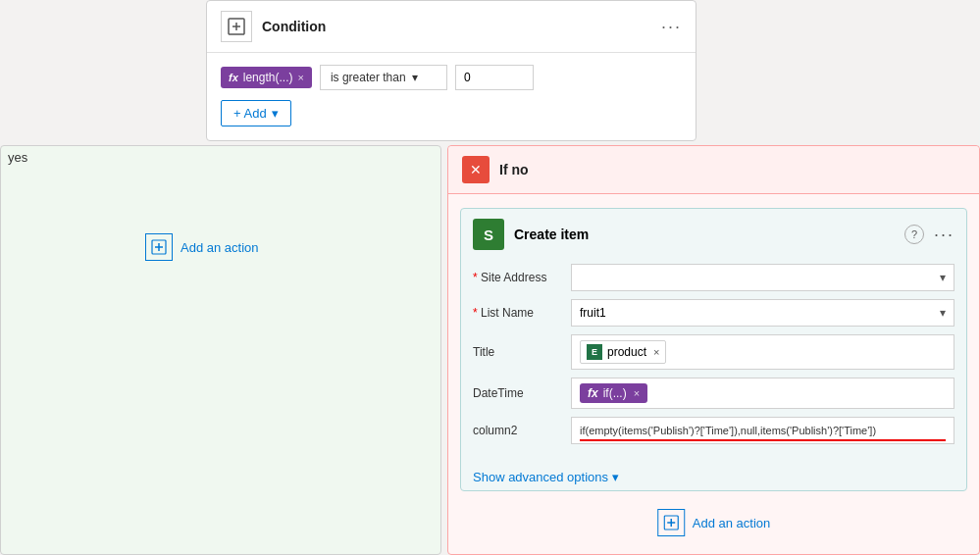 Image resolution: width=980 pixels, height=555 pixels. What do you see at coordinates (763, 278) in the screenshot?
I see `site-address-input: ▾` at bounding box center [763, 278].